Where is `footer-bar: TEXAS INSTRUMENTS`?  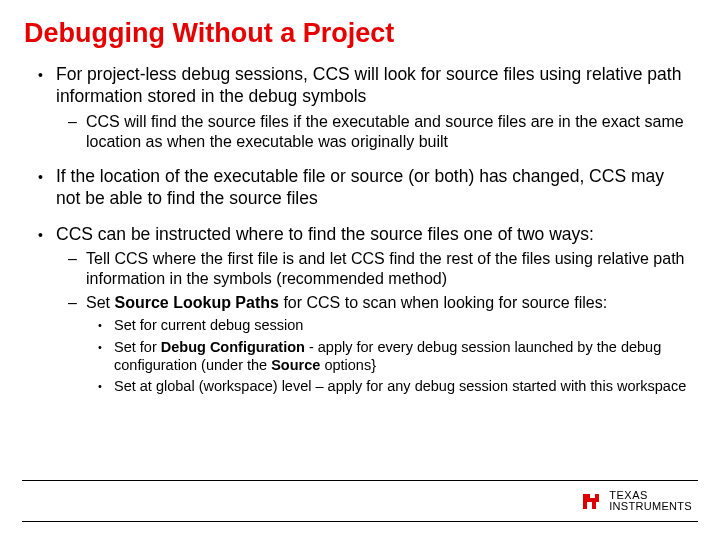
footer-bar: TEXAS INSTRUMENTS is located at coordinates (360, 501).